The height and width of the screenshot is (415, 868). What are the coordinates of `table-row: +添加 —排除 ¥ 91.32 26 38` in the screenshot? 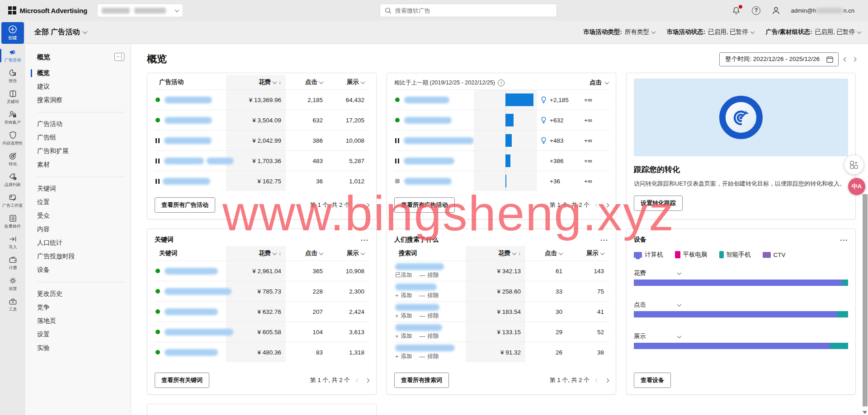 It's located at (501, 352).